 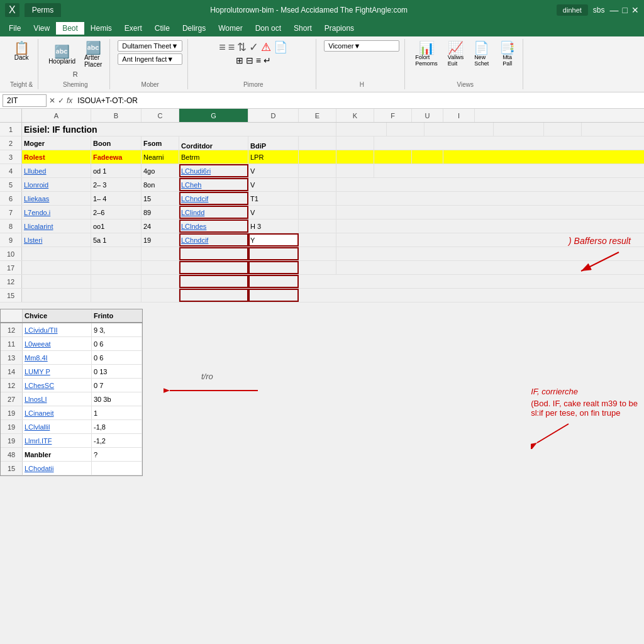 I want to click on sort-icon: ⇅, so click(x=242, y=47).